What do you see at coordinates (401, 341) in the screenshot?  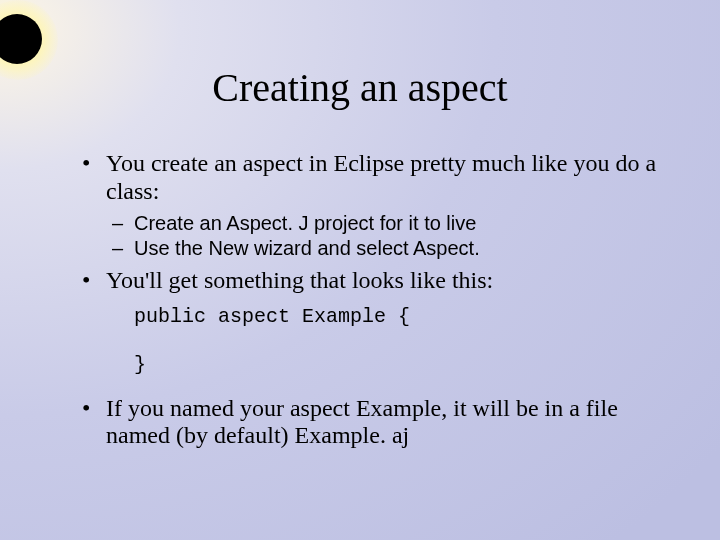 I see `code-block: public aspect Example { }` at bounding box center [401, 341].